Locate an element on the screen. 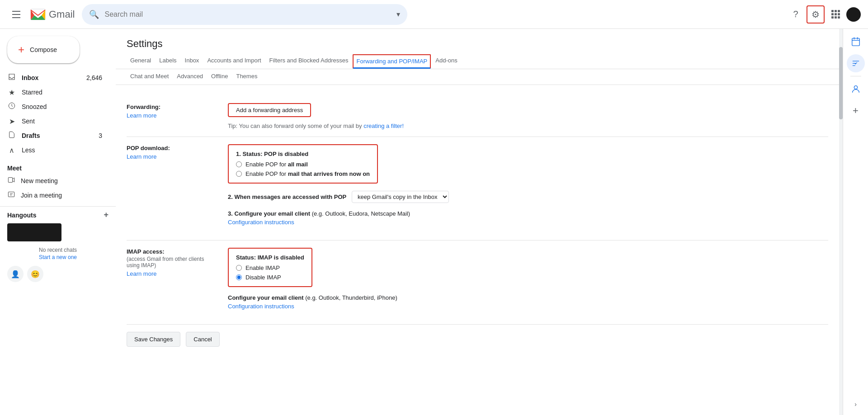  join-meeting-icon is located at coordinates (11, 195).